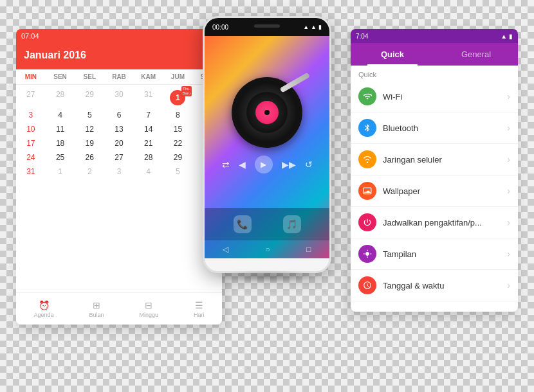  Describe the element at coordinates (149, 115) in the screenshot. I see `cal-cell: 7` at that location.